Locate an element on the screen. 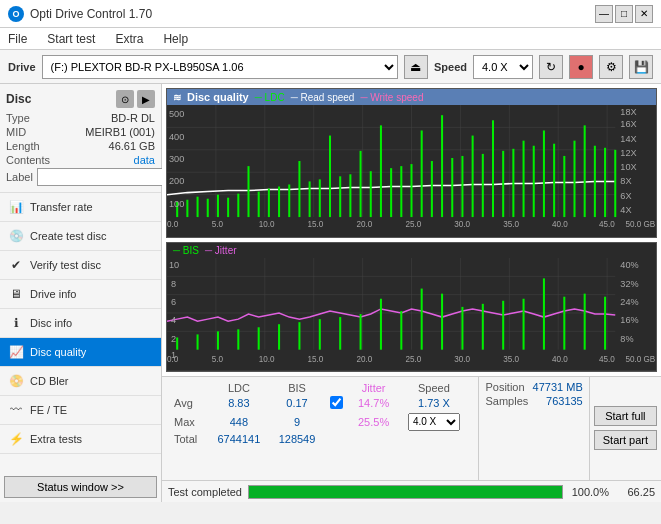 Image resolution: width=661 pixels, height=524 pixels. type-value: BD-R DL is located at coordinates (133, 118).